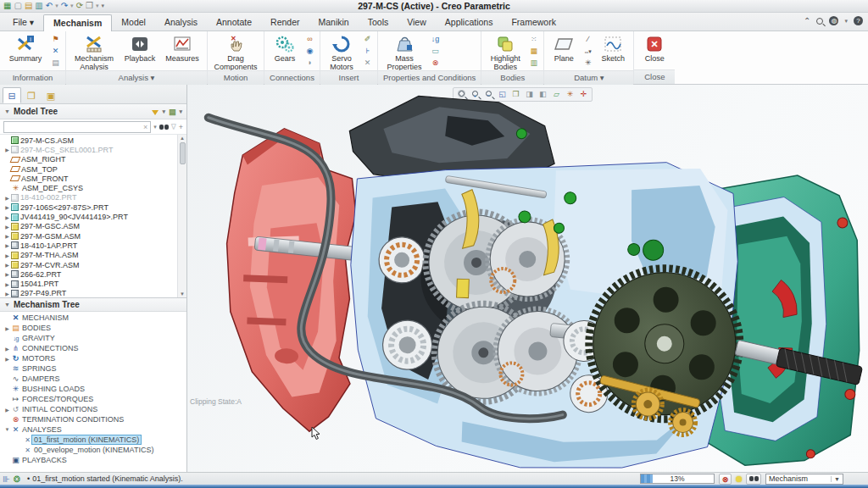  What do you see at coordinates (90, 293) in the screenshot?
I see `model-tree-row: ▶ 297-P49.PRT` at bounding box center [90, 293].